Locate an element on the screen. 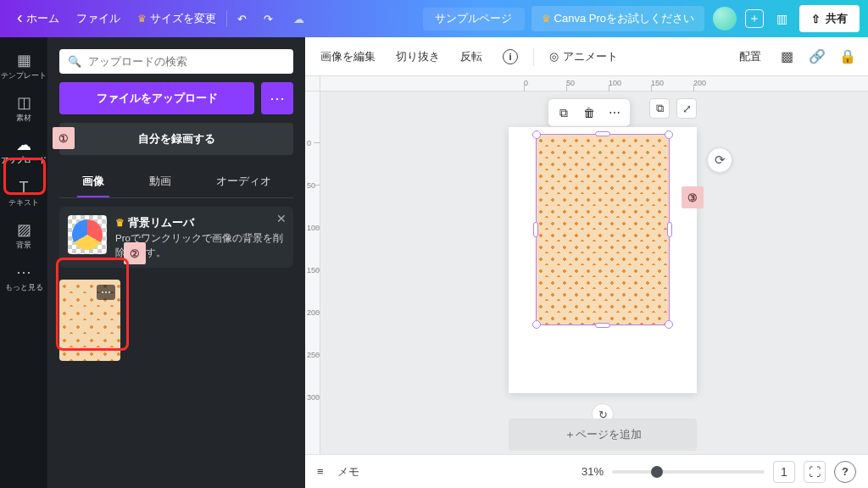  home-label: ホーム is located at coordinates (42, 19).